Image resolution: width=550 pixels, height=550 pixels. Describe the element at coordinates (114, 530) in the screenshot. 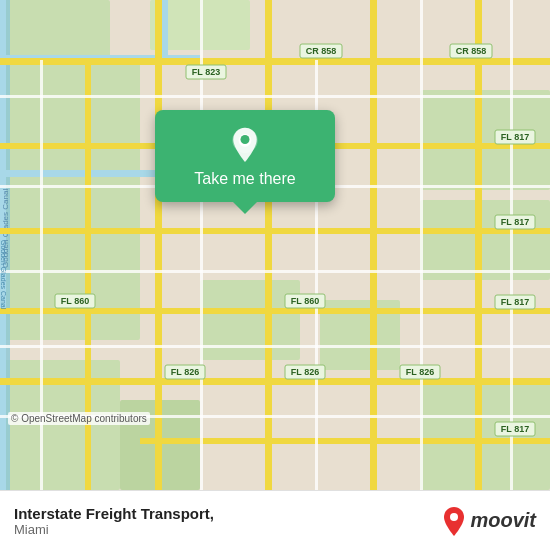

I see `location-subtitle: Miami` at that location.